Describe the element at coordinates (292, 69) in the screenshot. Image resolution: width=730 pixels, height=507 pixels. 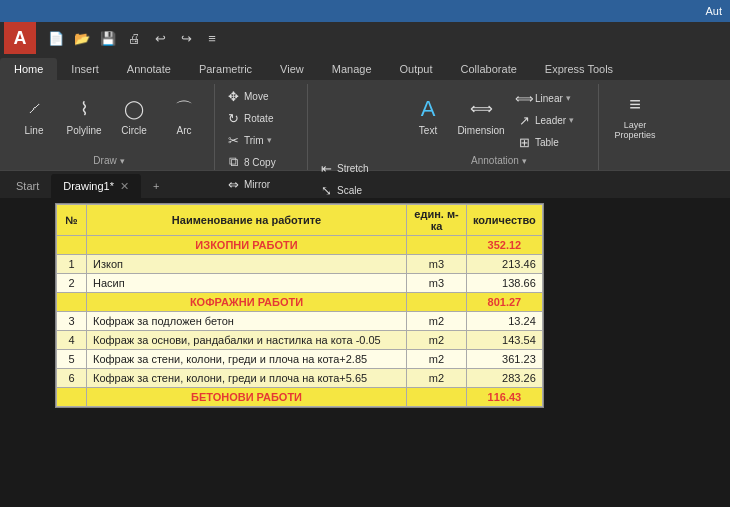
I see `tab-view: View` at that location.